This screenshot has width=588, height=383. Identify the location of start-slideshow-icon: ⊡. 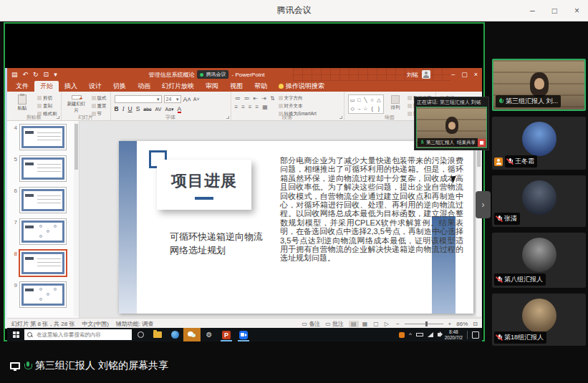
(47, 74).